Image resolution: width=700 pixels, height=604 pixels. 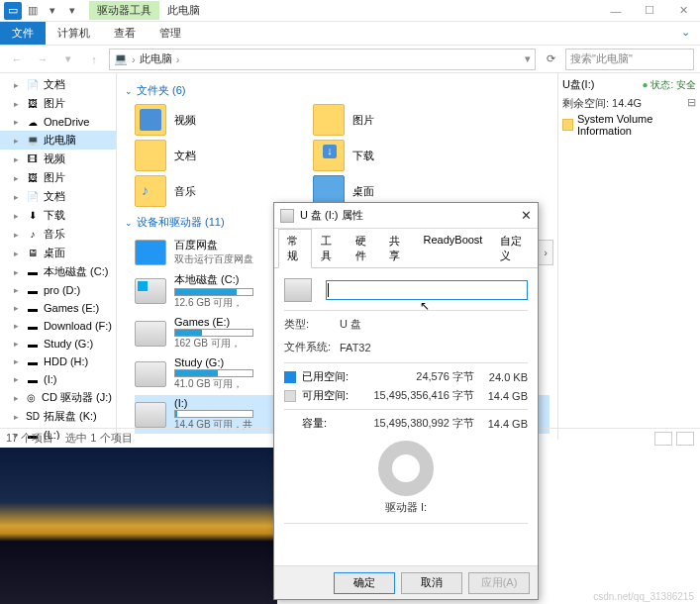 I want to click on nav-label: 文档, so click(x=54, y=85).